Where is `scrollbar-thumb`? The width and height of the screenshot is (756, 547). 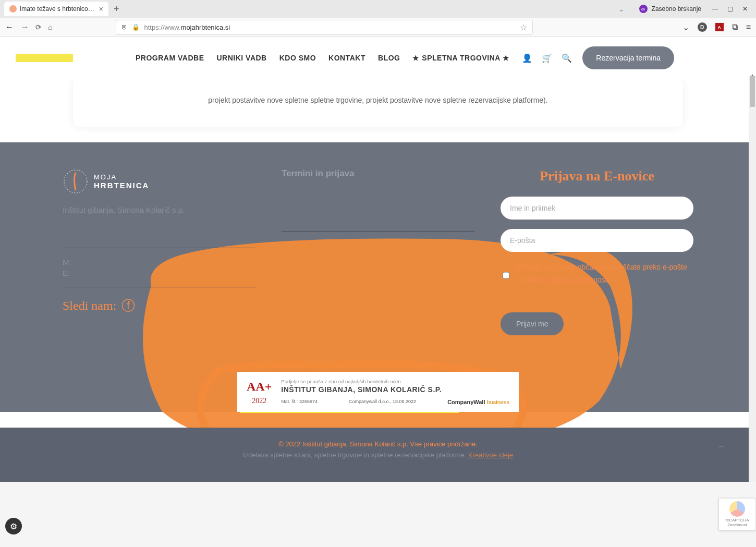 scrollbar-thumb is located at coordinates (752, 91).